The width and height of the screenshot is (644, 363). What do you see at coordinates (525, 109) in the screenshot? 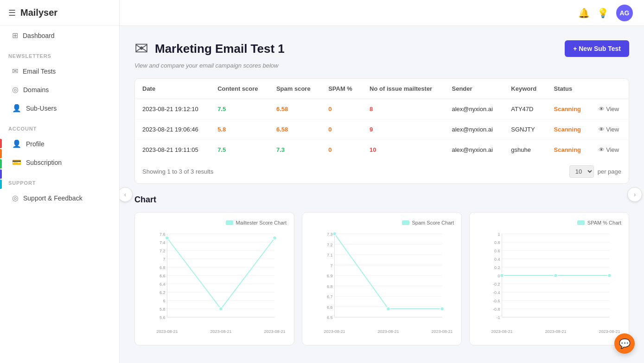
I see `cell-keyword: ATY47D` at bounding box center [525, 109].